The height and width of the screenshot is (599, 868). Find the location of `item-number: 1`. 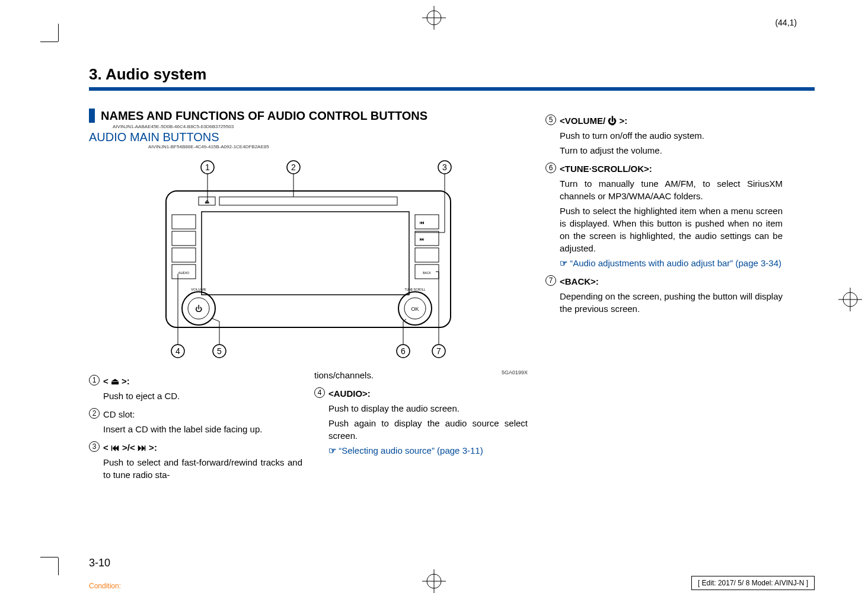

item-number: 1 is located at coordinates (94, 380).